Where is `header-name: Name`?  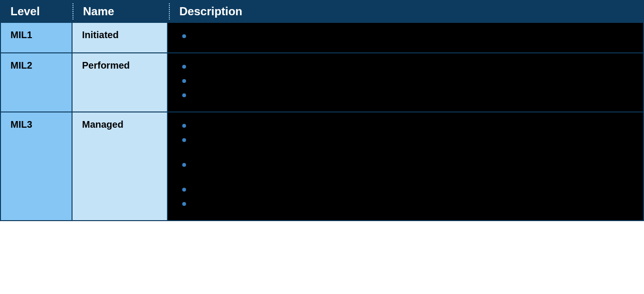
header-name: Name is located at coordinates (121, 11).